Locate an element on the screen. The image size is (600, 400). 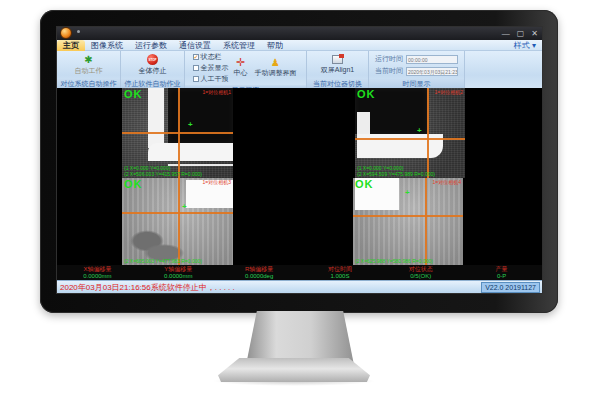
group-label-time-display: 时间显示 is located at coordinates (416, 84).